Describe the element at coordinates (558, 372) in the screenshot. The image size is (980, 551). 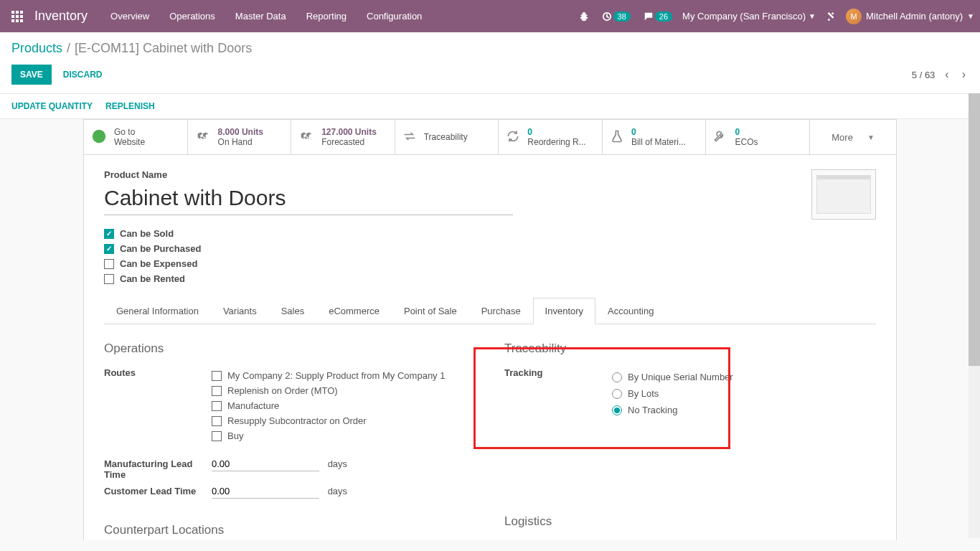
I see `tracking-label: Tracking` at that location.